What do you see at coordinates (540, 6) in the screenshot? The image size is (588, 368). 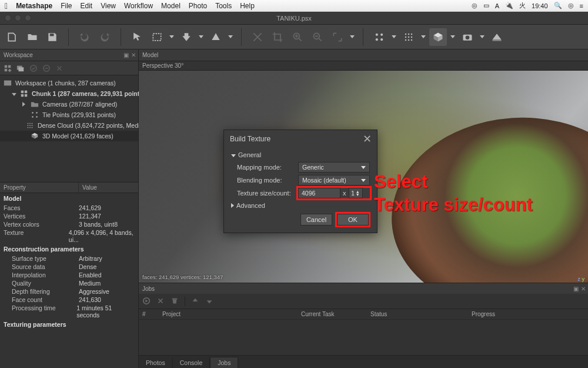 I see `status-time: 19:40` at bounding box center [540, 6].